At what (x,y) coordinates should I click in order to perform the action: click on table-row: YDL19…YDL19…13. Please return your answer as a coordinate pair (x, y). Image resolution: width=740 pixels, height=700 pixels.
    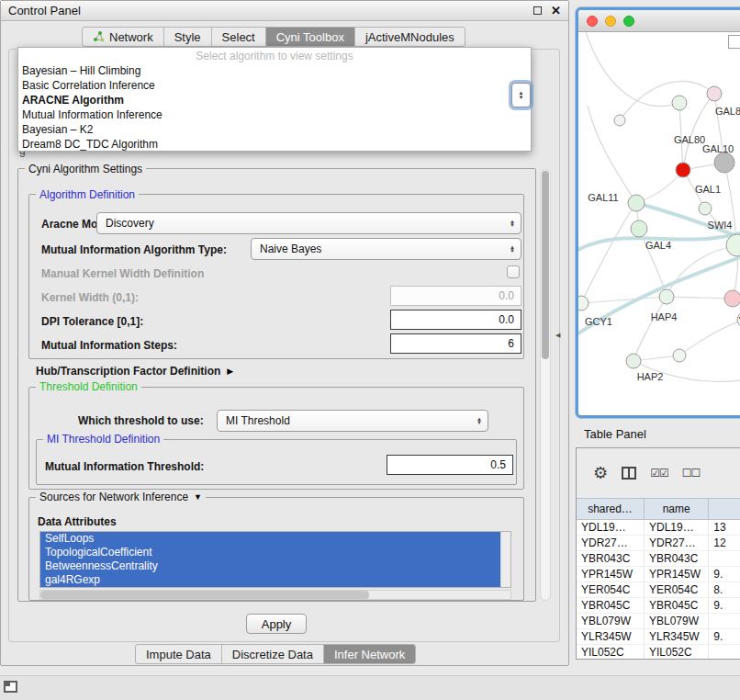
    Looking at the image, I should click on (658, 527).